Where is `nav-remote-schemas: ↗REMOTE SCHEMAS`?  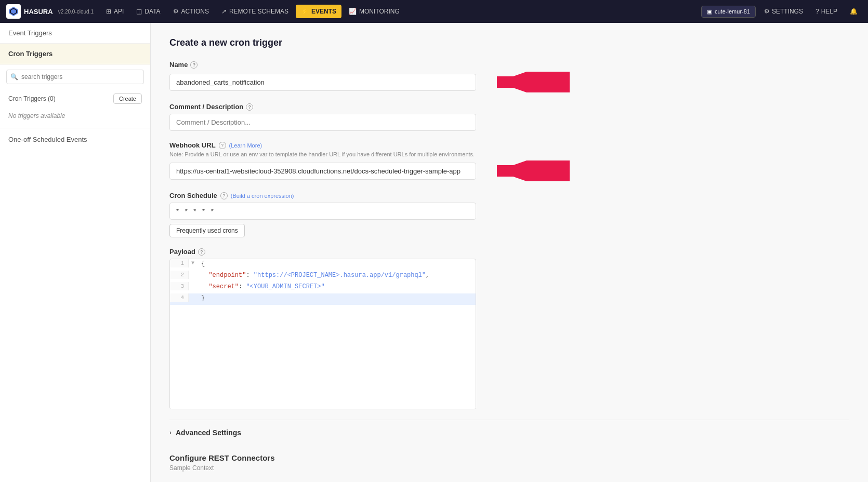 nav-remote-schemas: ↗REMOTE SCHEMAS is located at coordinates (255, 11).